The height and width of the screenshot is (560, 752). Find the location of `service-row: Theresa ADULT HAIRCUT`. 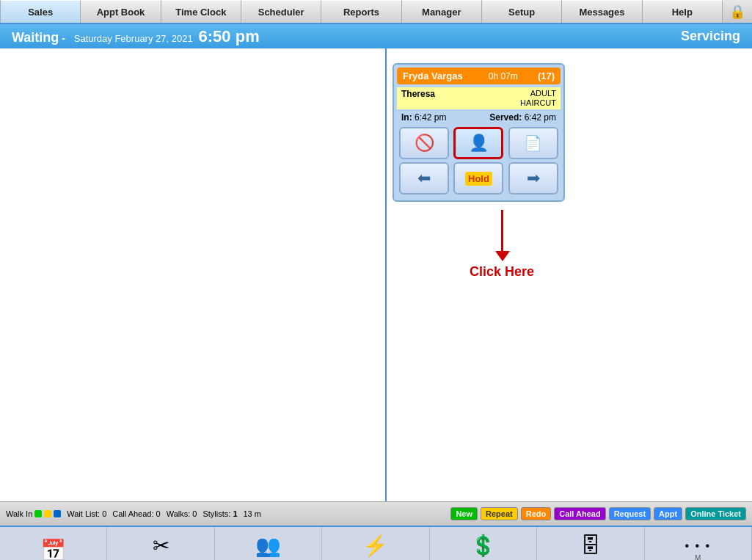

service-row: Theresa ADULT HAIRCUT is located at coordinates (478, 98).